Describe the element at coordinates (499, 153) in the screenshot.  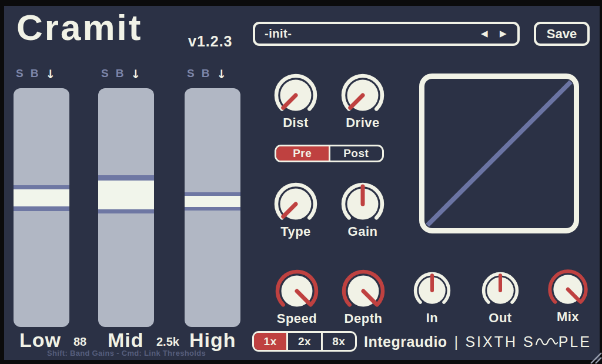
I see `transfer-curve-display` at that location.